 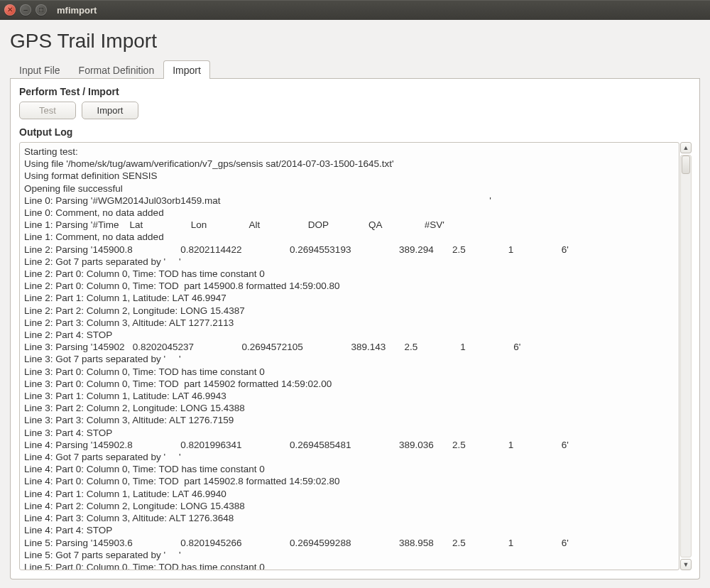 I want to click on page-title: GPS Trail Import, so click(x=355, y=41).